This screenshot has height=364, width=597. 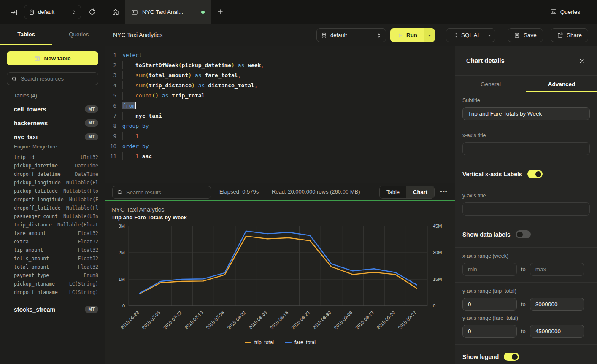 What do you see at coordinates (280, 146) in the screenshot?
I see `code-line: 10order by` at bounding box center [280, 146].